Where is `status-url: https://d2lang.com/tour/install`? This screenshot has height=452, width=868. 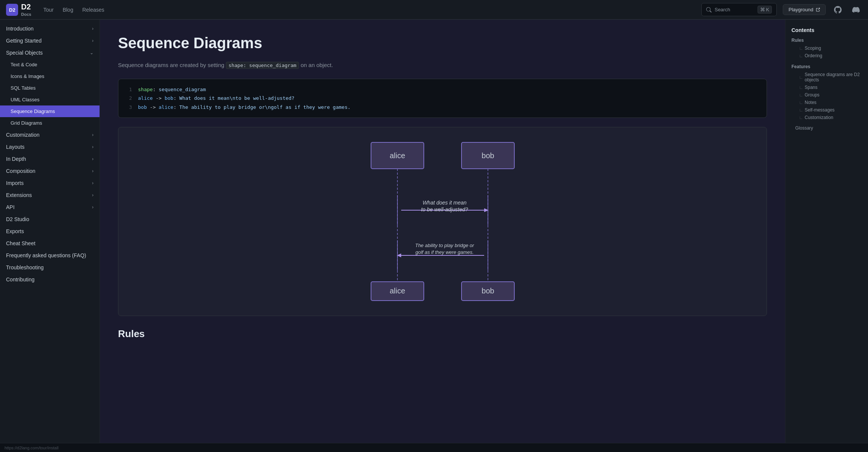 status-url: https://d2lang.com/tour/install is located at coordinates (32, 448).